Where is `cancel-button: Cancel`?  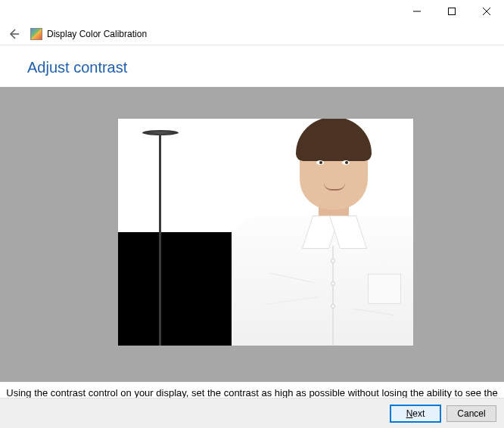
cancel-button: Cancel is located at coordinates (471, 414).